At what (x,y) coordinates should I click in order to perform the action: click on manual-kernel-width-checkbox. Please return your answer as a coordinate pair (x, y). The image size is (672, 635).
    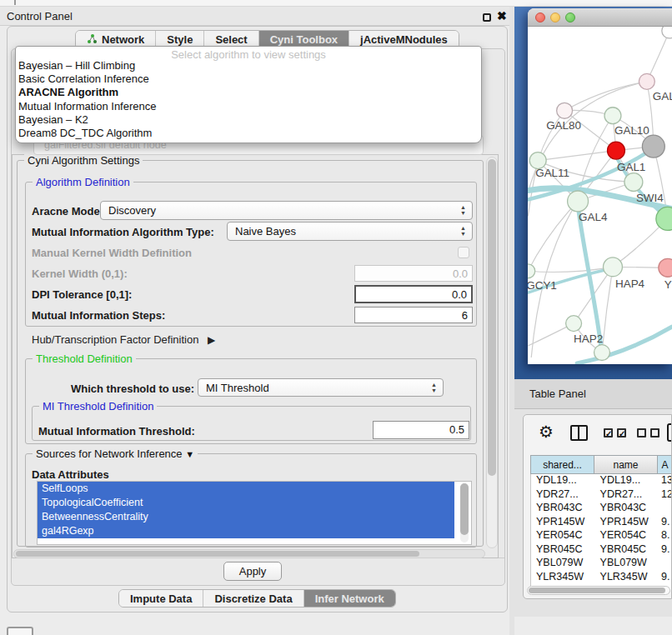
    Looking at the image, I should click on (464, 252).